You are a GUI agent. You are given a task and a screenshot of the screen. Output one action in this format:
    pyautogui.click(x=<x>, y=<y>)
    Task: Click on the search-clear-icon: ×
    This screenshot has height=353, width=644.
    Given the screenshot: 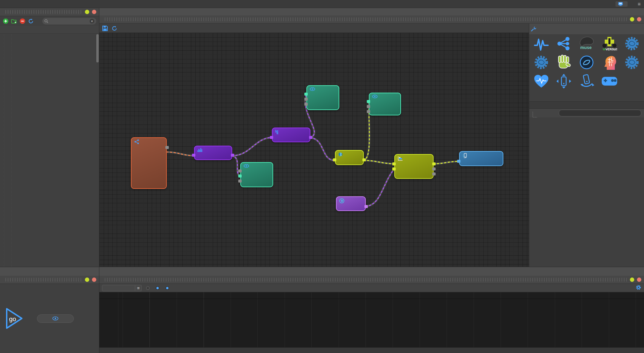 What is the action you would take?
    pyautogui.click(x=92, y=21)
    